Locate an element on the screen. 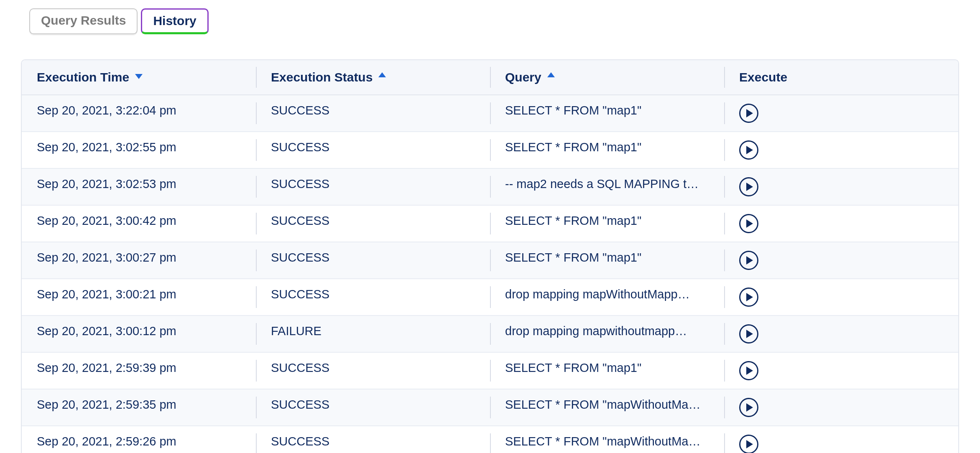  table-row: Sep 20, 2021, 2:59:26 pmSUCCESSSELECT * … is located at coordinates (490, 440).